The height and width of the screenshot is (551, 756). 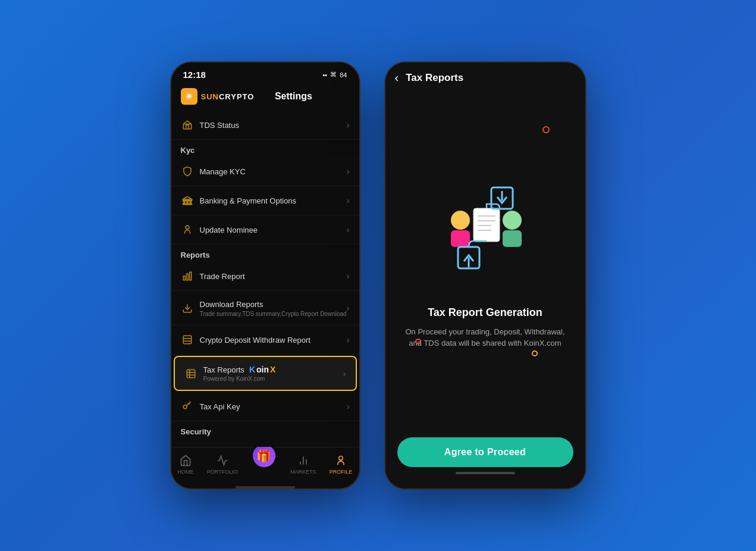 I want to click on section-label-kyc: Kyc, so click(x=265, y=149).